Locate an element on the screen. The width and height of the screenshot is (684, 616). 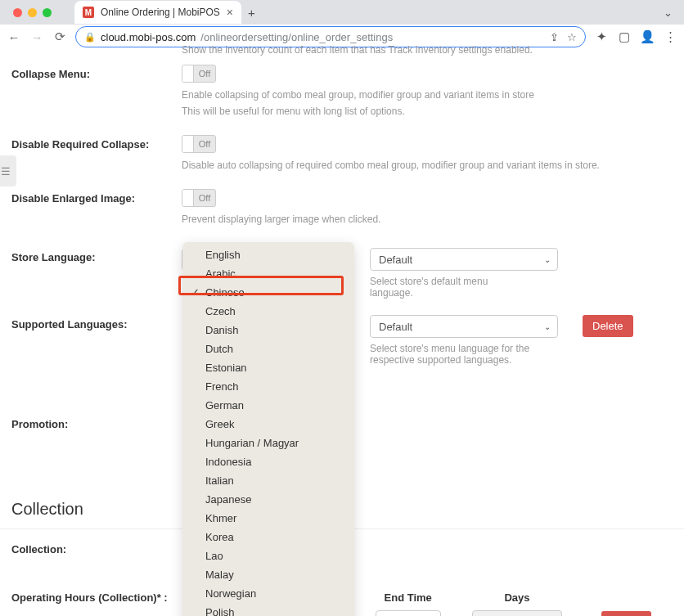
tab-close-icon: × is located at coordinates (230, 12).